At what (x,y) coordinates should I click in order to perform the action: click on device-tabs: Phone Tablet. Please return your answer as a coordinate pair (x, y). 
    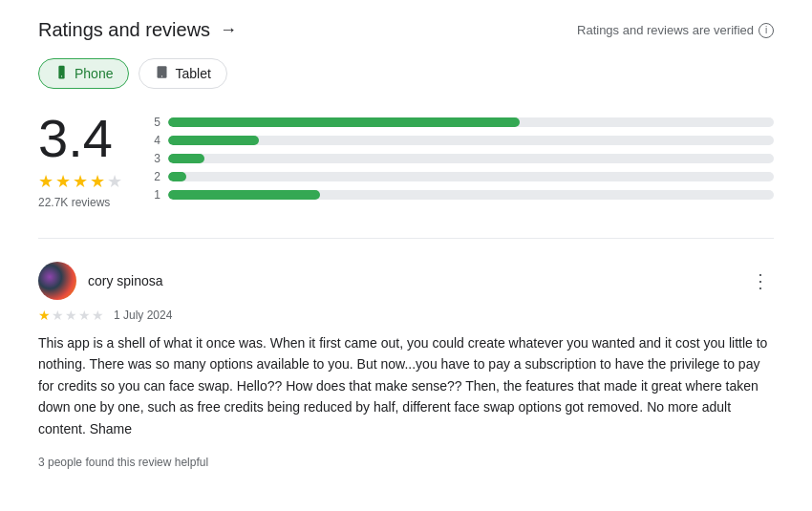
    Looking at the image, I should click on (406, 74).